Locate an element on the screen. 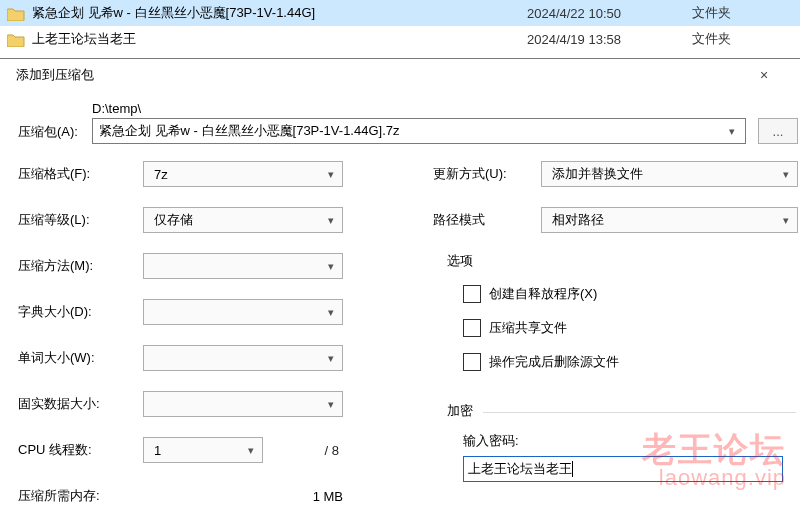  file-name: 上老王论坛当老王 is located at coordinates (280, 39).